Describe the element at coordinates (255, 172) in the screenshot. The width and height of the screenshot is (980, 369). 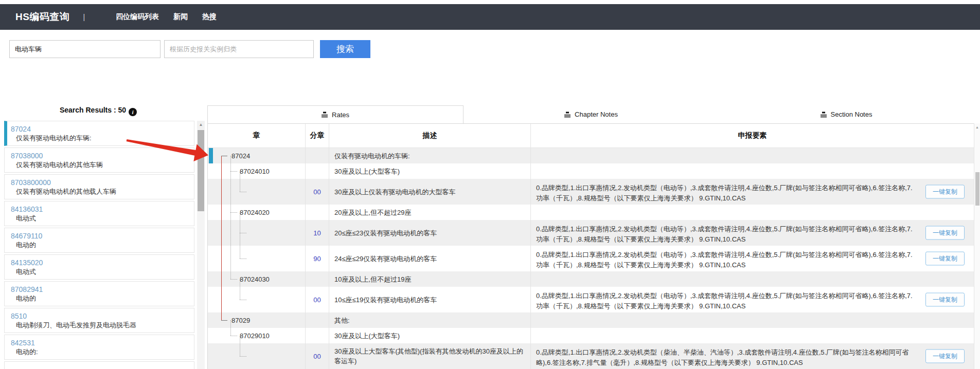
I see `hs-code: 87024010` at that location.